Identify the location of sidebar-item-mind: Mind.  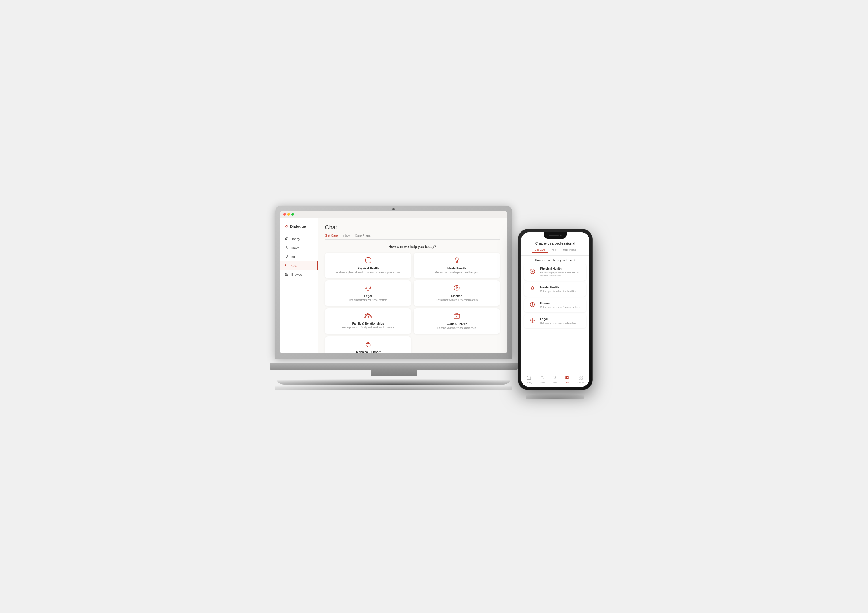
(299, 257).